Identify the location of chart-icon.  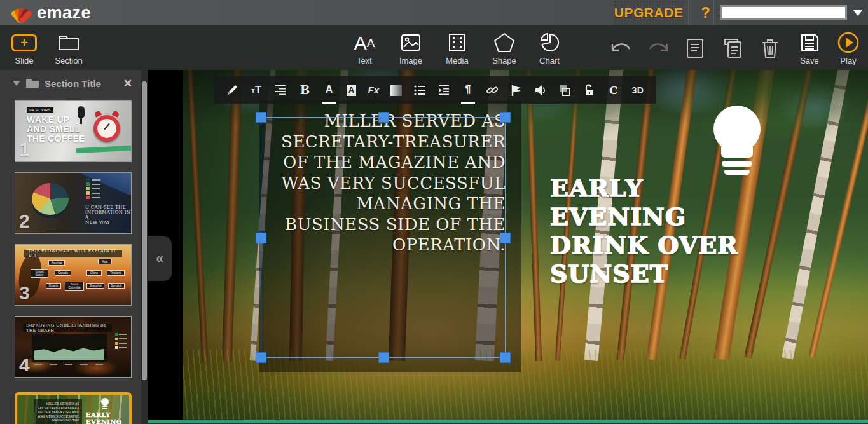
(549, 43).